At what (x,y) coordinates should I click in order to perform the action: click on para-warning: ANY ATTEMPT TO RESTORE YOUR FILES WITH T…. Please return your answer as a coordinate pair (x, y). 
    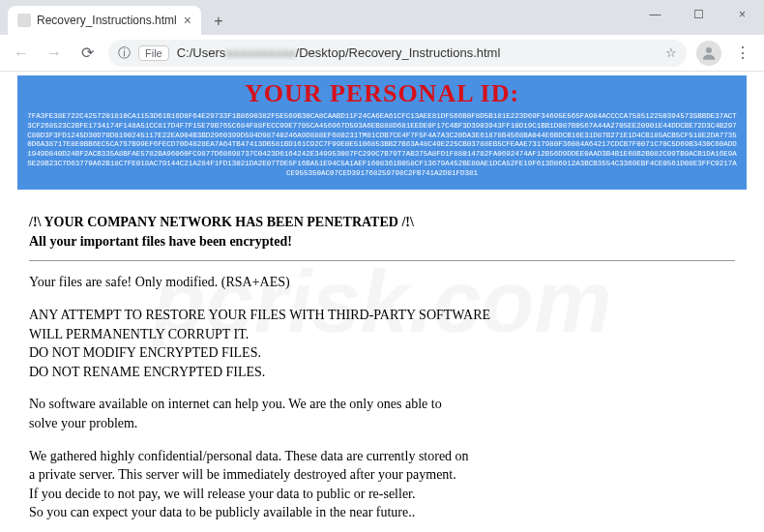
    Looking at the image, I should click on (382, 343).